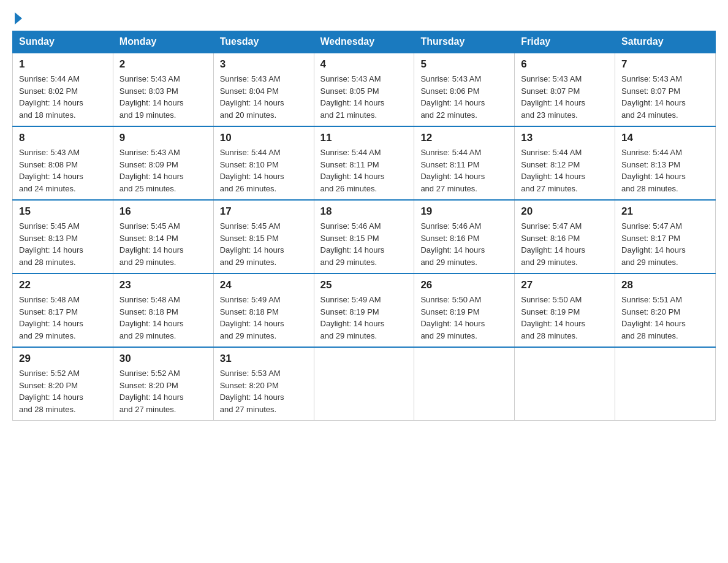 Image resolution: width=728 pixels, height=563 pixels. I want to click on day-number: 18, so click(364, 212).